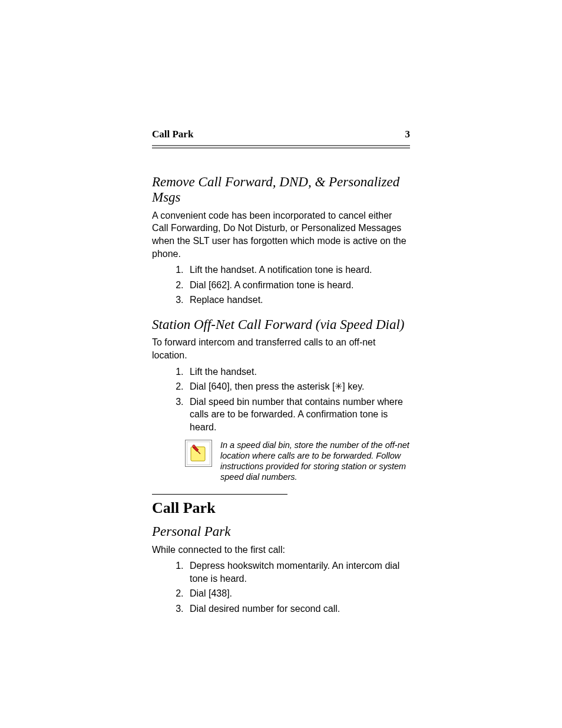  Describe the element at coordinates (281, 190) in the screenshot. I see `heading-remove-call-forward: Remove Call Forward, DND, & Personalized…` at that location.